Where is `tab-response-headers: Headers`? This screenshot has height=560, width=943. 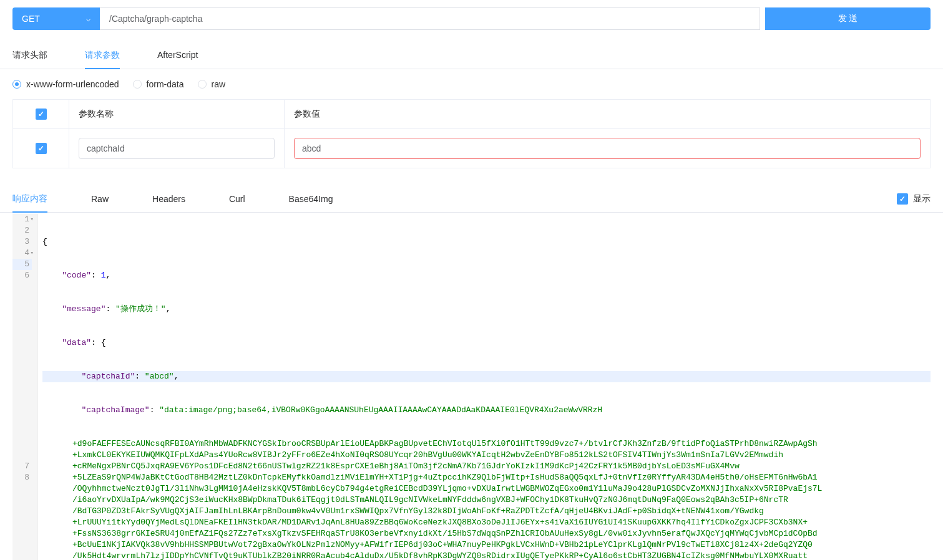 tab-response-headers: Headers is located at coordinates (169, 199).